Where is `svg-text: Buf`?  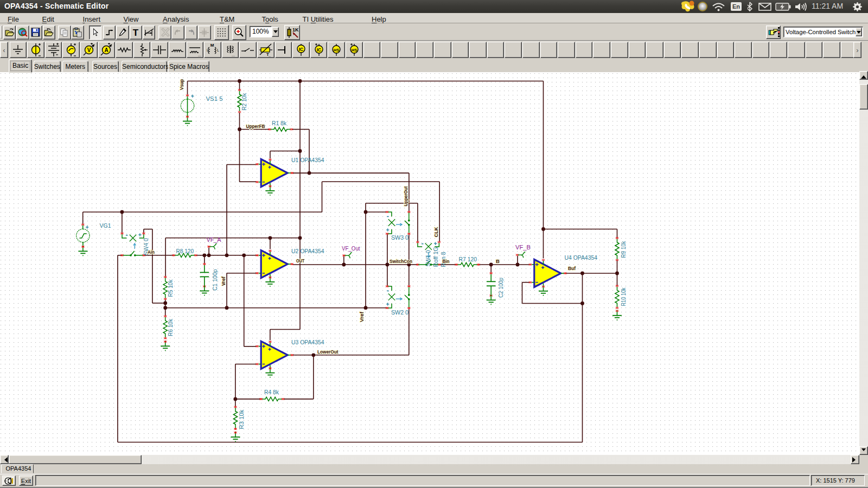
svg-text: Buf is located at coordinates (572, 268).